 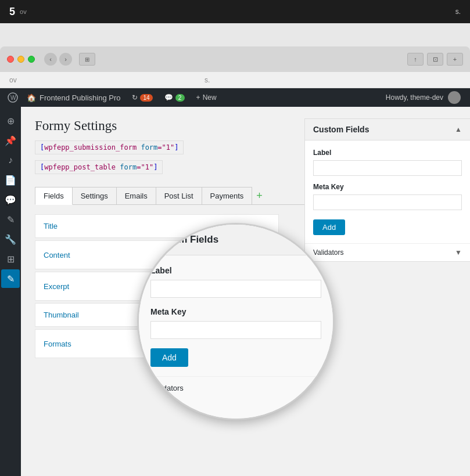 I want to click on field-item-title: Title, so click(x=157, y=226).